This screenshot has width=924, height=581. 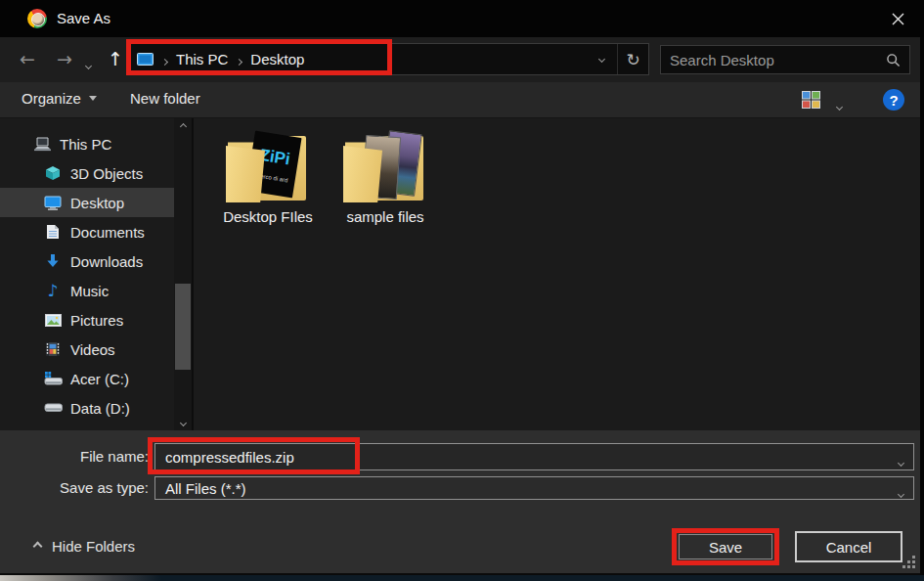 I want to click on thumbnails-view-icon, so click(x=812, y=100).